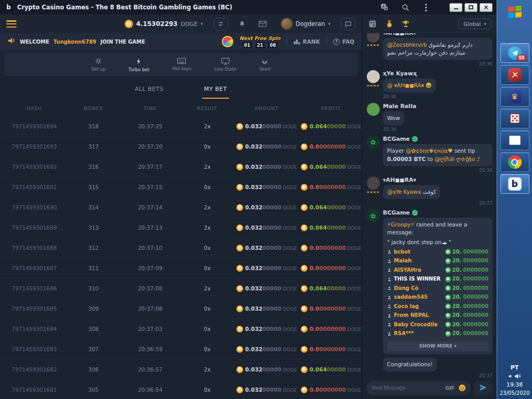 The image size is (532, 399). Describe the element at coordinates (181, 147) in the screenshot. I see `table-row: 7971459301693 317 20:37:20 0x Đ 0.032000…` at that location.